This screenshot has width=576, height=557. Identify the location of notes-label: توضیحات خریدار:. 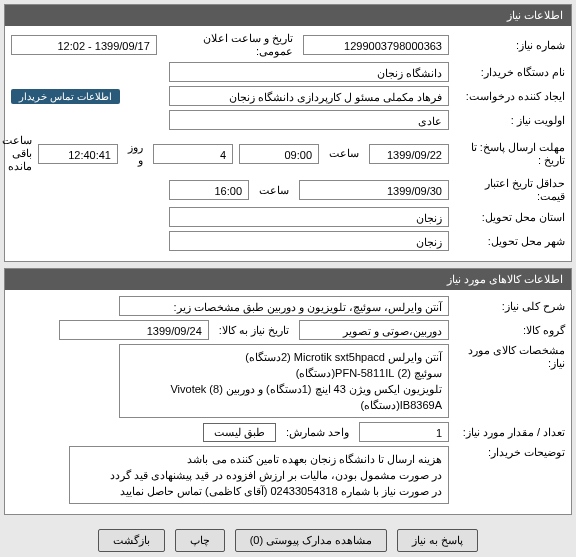
(510, 452).